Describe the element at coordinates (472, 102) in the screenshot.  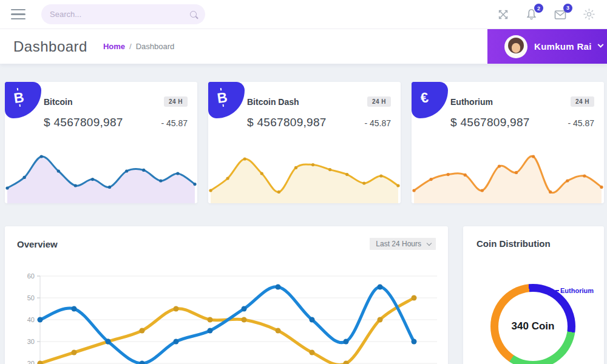
I see `coin-name: Euthorium` at that location.